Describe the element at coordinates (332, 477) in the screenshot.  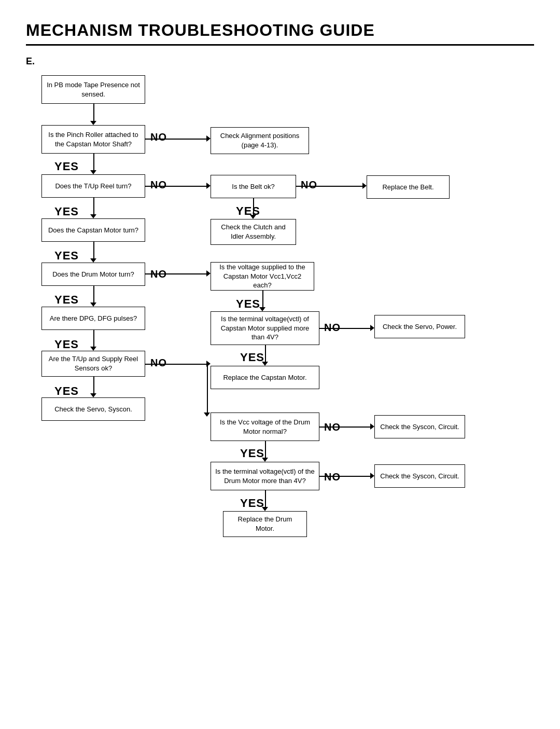
I see `no-label-drum-vctl: NO` at that location.